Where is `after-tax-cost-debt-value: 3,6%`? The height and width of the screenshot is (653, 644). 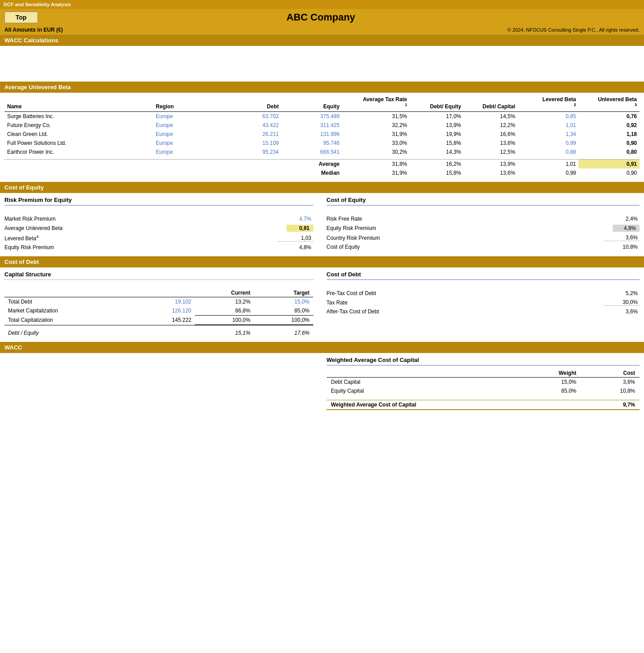 after-tax-cost-debt-value: 3,6% is located at coordinates (622, 312).